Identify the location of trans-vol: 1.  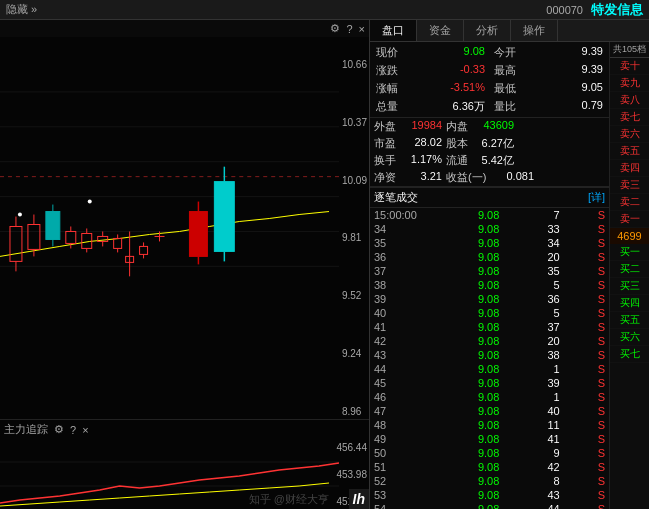
(545, 369).